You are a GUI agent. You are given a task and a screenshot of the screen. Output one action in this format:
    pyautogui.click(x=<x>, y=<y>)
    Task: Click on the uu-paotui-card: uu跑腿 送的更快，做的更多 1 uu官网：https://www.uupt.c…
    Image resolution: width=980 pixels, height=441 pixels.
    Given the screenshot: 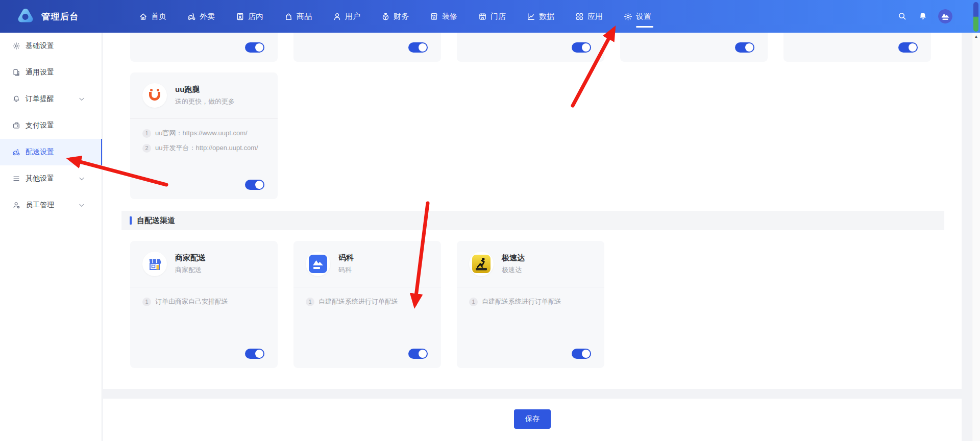 What is the action you would take?
    pyautogui.click(x=204, y=136)
    